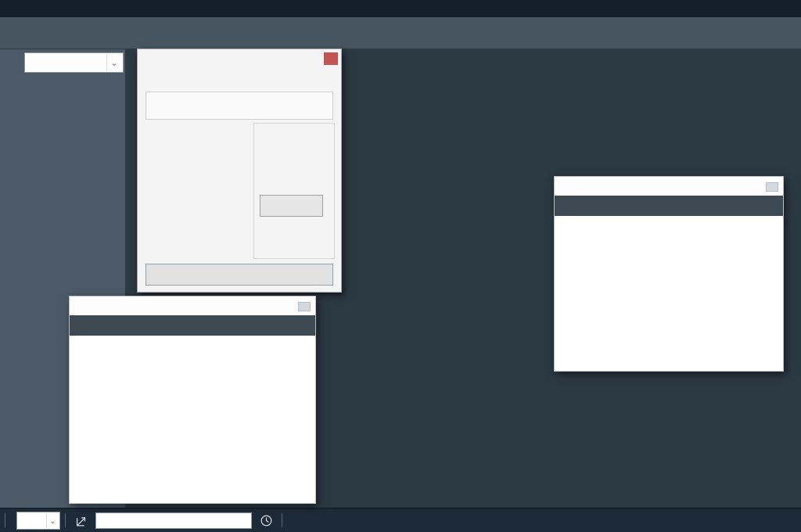 The height and width of the screenshot is (532, 801). Describe the element at coordinates (400, 33) in the screenshot. I see `main-toolbar` at that location.